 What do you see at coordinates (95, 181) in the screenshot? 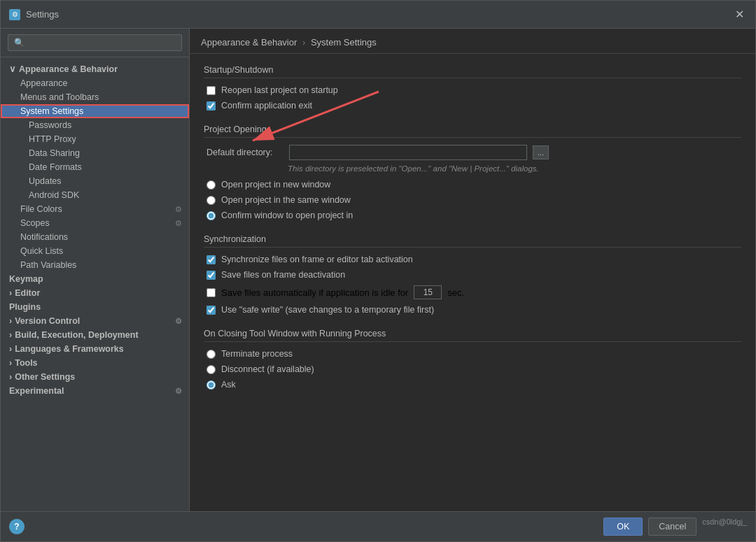
I see `sidebar-item-updates: Updates` at bounding box center [95, 181].